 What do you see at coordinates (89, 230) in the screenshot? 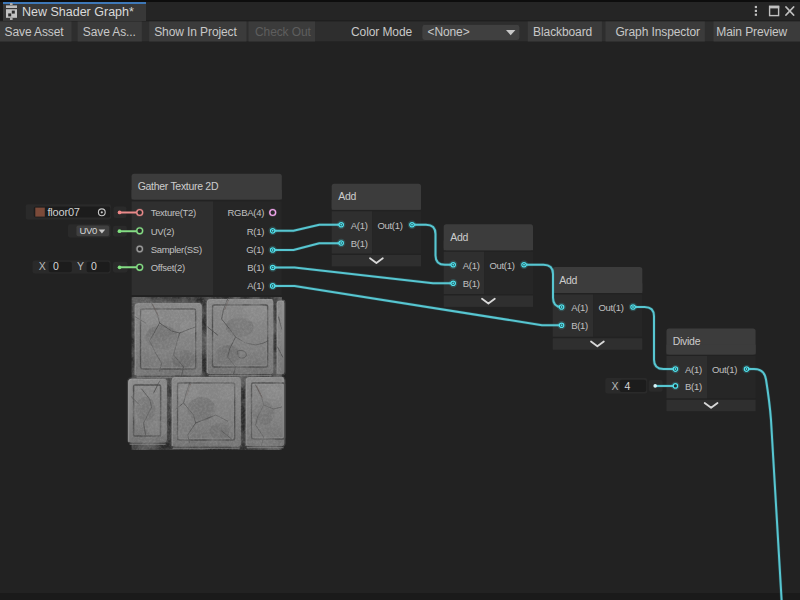
I see `svg-text: UV0` at bounding box center [89, 230].